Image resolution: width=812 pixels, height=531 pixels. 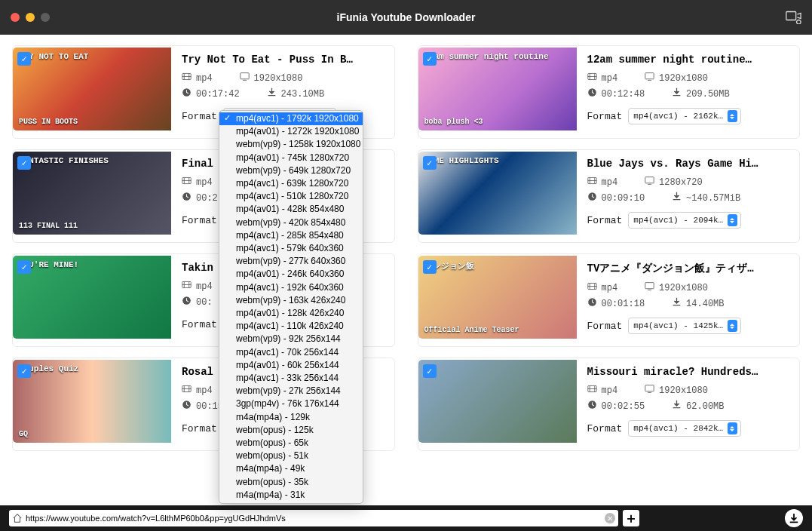 What do you see at coordinates (291, 249) in the screenshot?
I see `format-option: mp4(avc1) - 579k 640x360` at bounding box center [291, 249].